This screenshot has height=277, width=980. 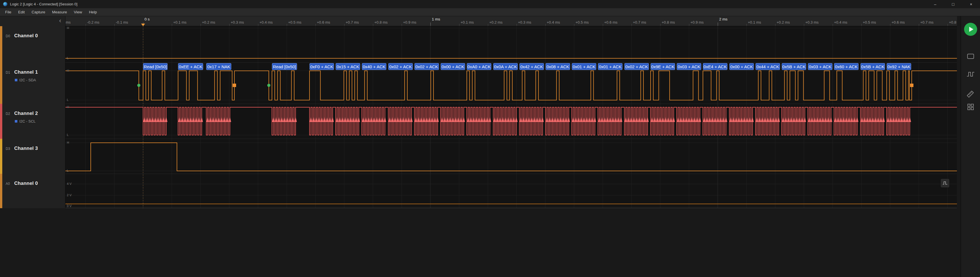 What do you see at coordinates (208, 22) in the screenshot?
I see `ruler-tick-label: +0.2 ms` at bounding box center [208, 22].